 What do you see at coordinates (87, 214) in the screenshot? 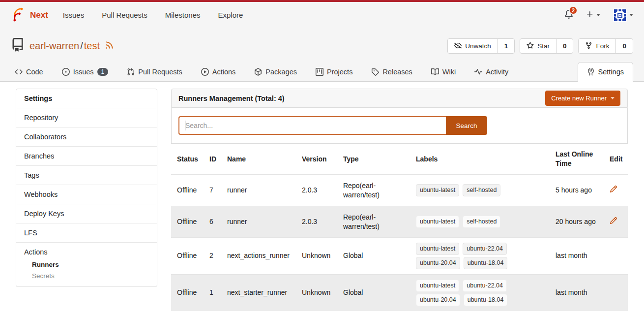
I see `sidebar-item-deploy-keys: Deploy Keys` at bounding box center [87, 214].